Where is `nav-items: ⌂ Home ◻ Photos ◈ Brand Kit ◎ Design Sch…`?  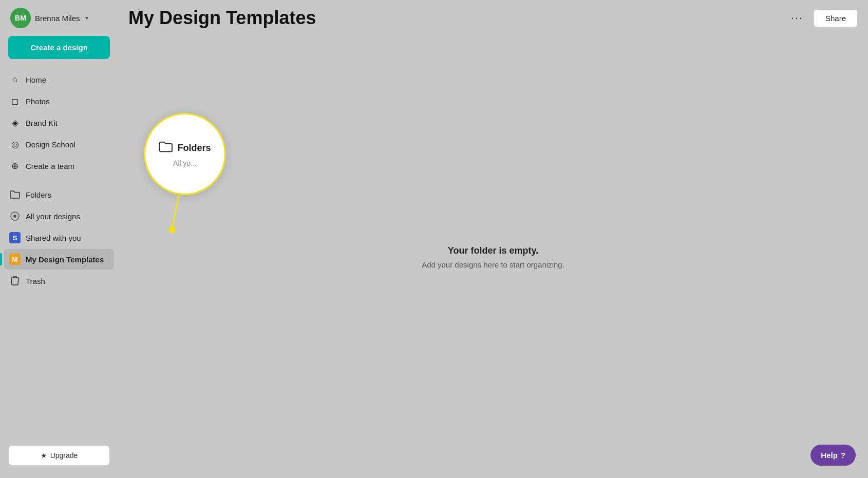
nav-items: ⌂ Home ◻ Photos ◈ Brand Kit ◎ Design Sch… is located at coordinates (59, 253).